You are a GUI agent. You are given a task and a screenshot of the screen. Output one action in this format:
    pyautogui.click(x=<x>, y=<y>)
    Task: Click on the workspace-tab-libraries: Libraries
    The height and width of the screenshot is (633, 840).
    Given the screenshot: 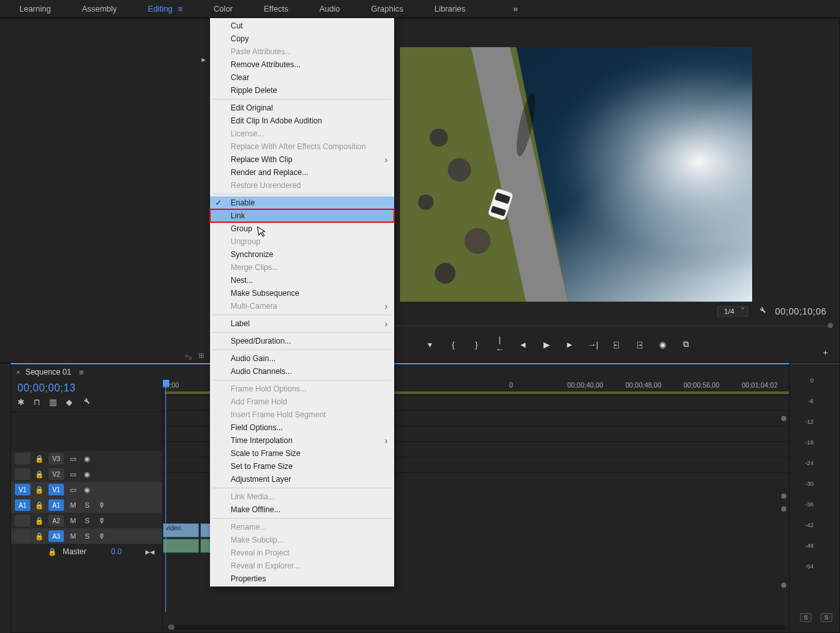 What is the action you would take?
    pyautogui.click(x=450, y=9)
    